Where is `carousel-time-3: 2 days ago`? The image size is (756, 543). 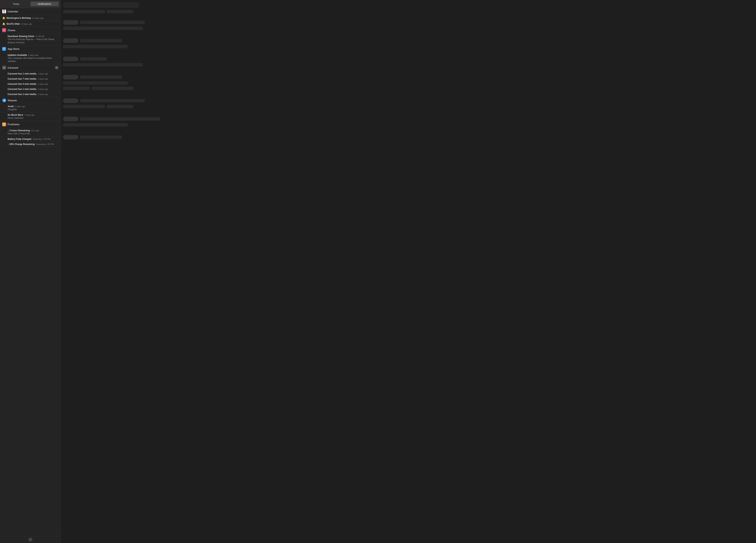 carousel-time-3: 2 days ago is located at coordinates (43, 84).